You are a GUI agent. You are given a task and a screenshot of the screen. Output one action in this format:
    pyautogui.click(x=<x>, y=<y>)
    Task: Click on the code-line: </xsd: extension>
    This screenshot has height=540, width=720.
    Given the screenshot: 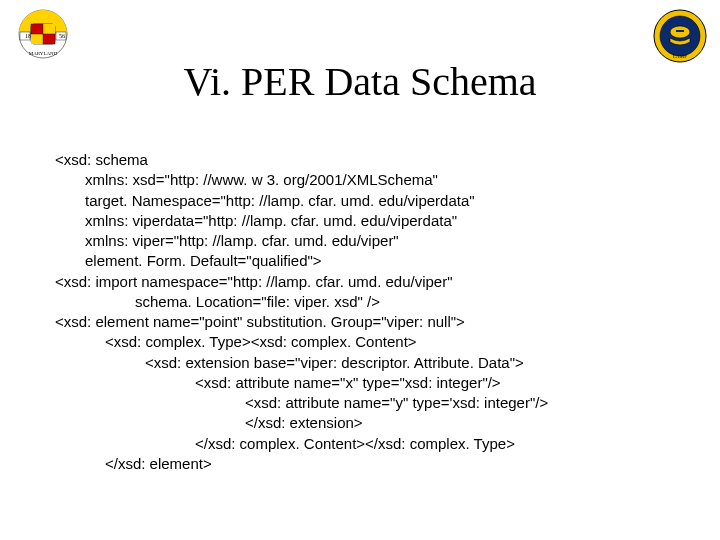 What is the action you would take?
    pyautogui.click(x=209, y=423)
    